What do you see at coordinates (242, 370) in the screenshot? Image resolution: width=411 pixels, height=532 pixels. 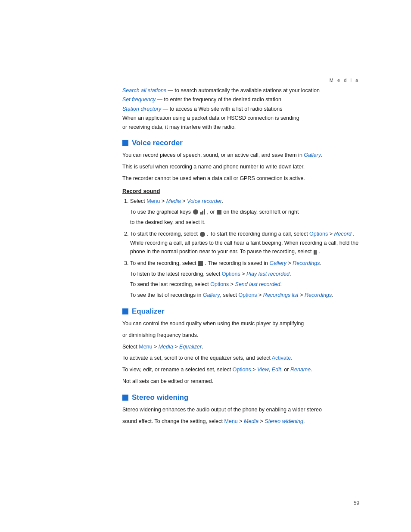 I see `options-link-5: Options` at bounding box center [242, 370].